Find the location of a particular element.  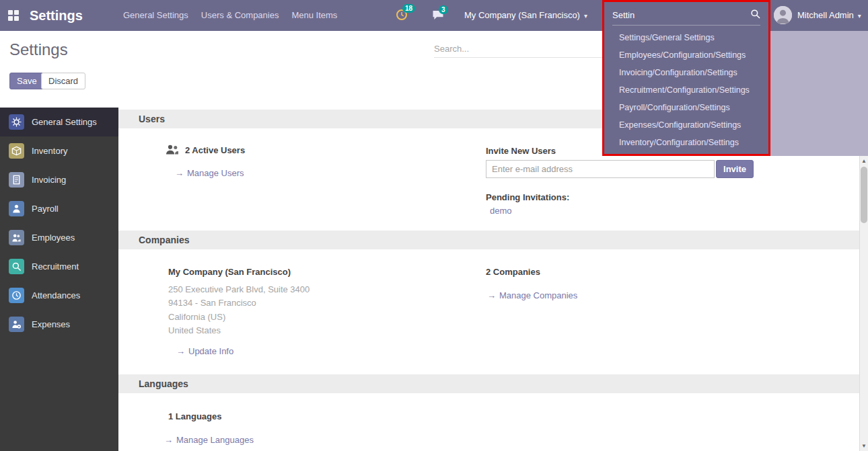

update-info-link: →Update Info is located at coordinates (205, 351).